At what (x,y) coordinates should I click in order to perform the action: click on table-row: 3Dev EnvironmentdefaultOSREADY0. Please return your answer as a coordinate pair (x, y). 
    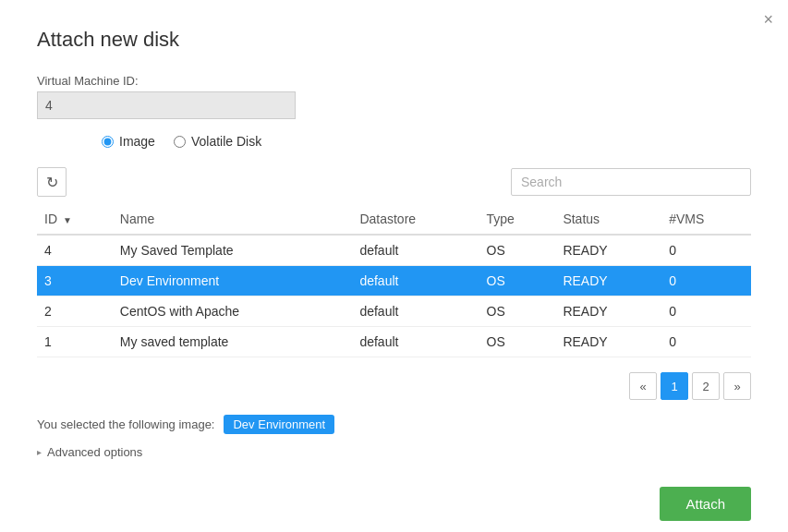
    Looking at the image, I should click on (394, 281).